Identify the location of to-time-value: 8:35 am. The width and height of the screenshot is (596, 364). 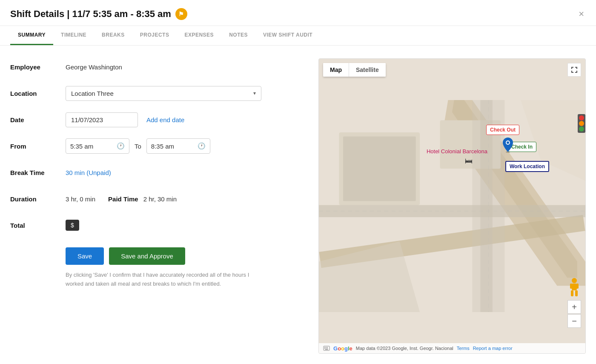
(163, 146).